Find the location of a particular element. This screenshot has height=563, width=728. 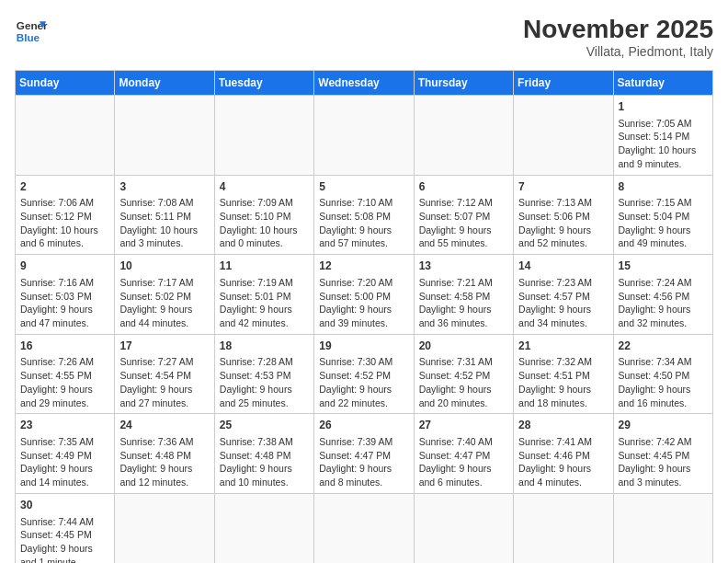

cell-text: Sunset: 4:48 PM is located at coordinates (256, 455).